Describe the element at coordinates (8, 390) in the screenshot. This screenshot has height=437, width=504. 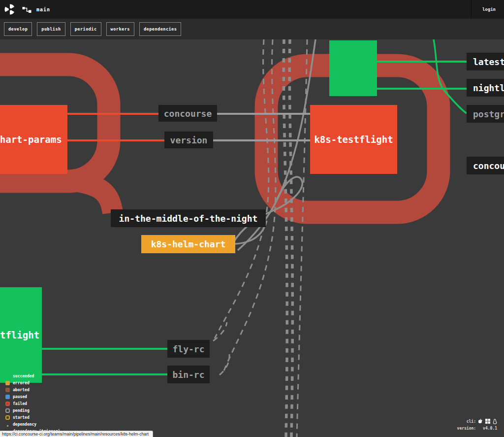
I see `aborted-swatch-icon` at that location.